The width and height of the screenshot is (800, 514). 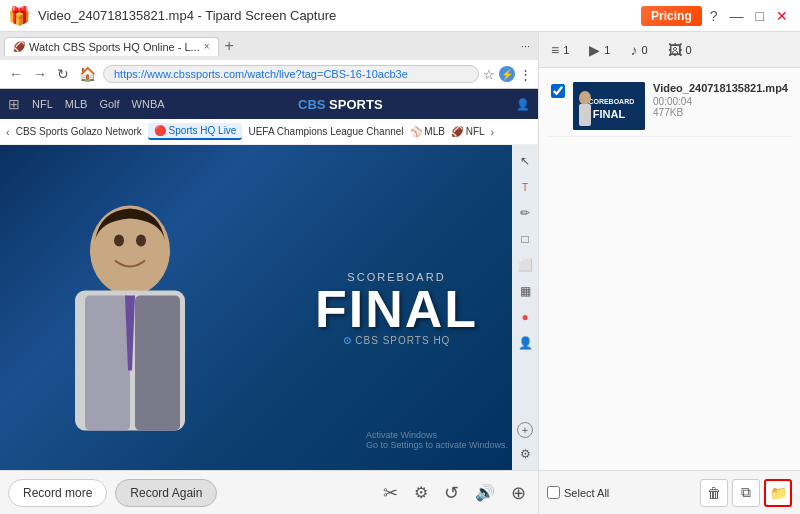 What do you see at coordinates (19, 46) in the screenshot?
I see `tab-favicon: 🏈` at bounding box center [19, 46].